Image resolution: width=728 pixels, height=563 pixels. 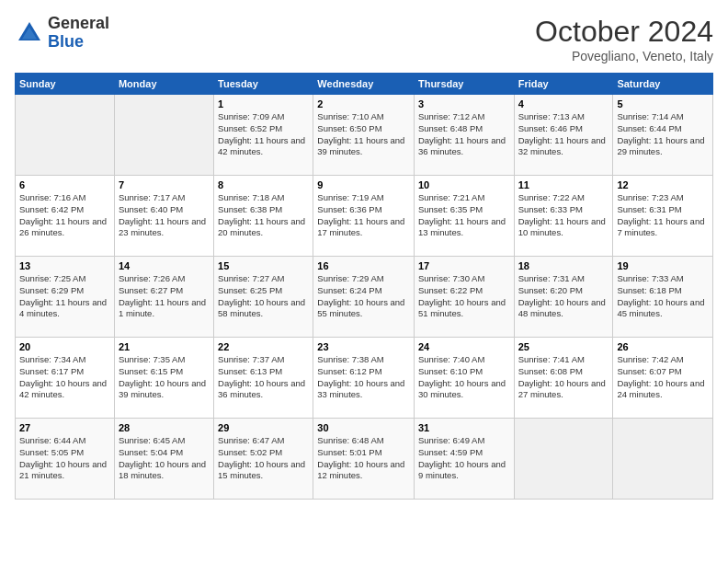 What do you see at coordinates (364, 135) in the screenshot?
I see `week-row-1: 1Sunrise: 7:09 AMSunset: 6:52 PMDaylight…` at bounding box center [364, 135].